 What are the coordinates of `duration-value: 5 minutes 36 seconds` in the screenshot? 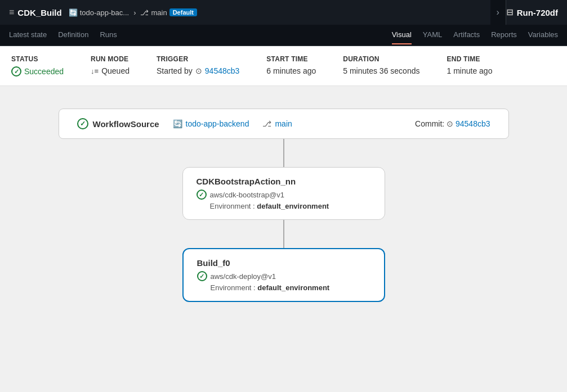 It's located at (381, 71).